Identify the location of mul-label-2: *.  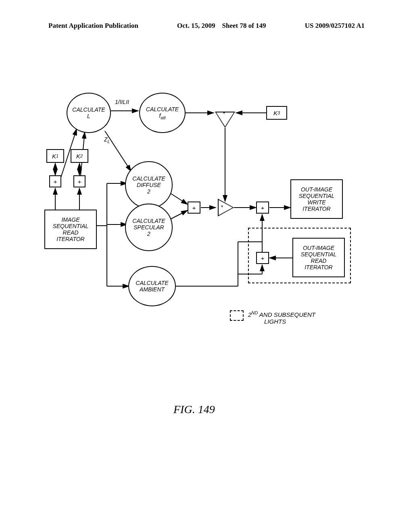
(222, 207).